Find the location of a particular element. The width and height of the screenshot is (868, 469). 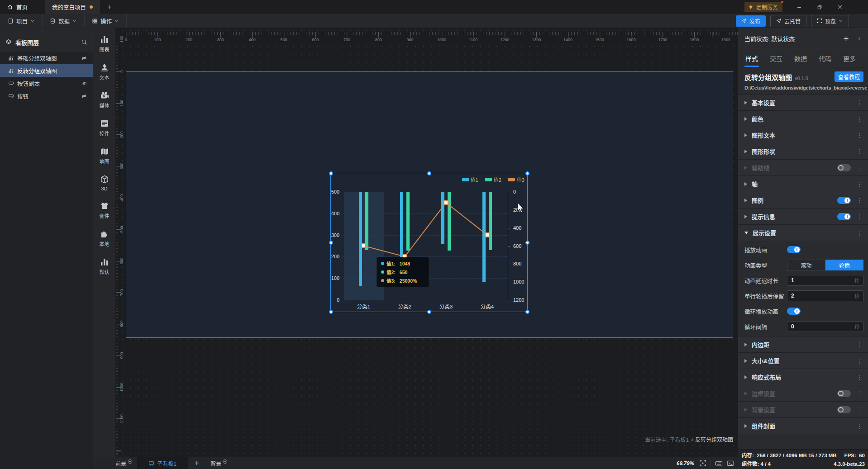

toolbar-item-地图: 地图 is located at coordinates (105, 156).